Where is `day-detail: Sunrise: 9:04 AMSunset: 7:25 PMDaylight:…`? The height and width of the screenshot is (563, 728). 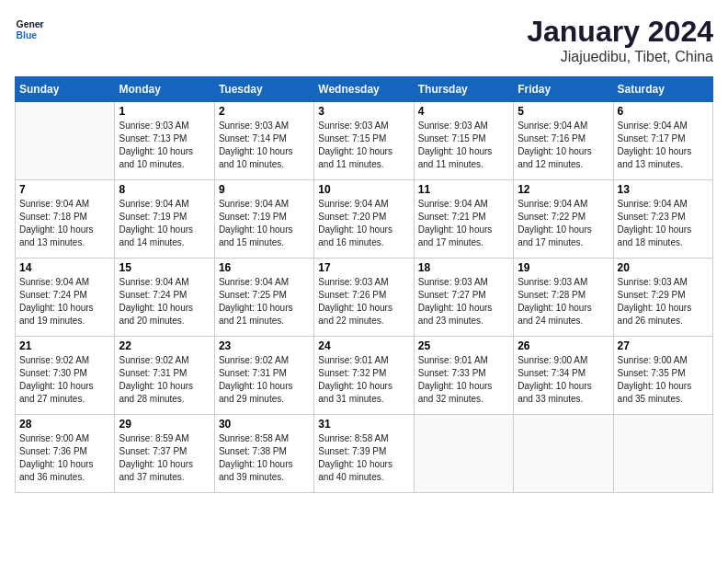
day-detail: Sunrise: 9:04 AMSunset: 7:25 PMDaylight:… is located at coordinates (265, 302).